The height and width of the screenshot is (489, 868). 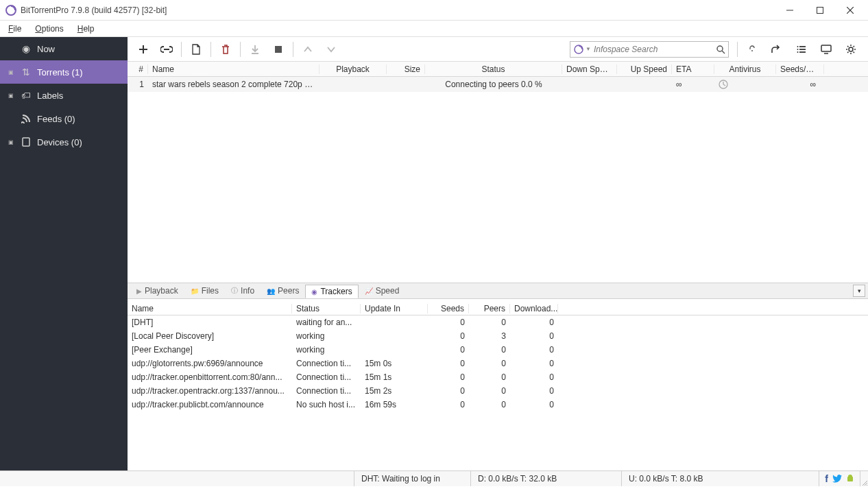 What do you see at coordinates (46, 49) in the screenshot?
I see `sidebar-label: Now` at bounding box center [46, 49].